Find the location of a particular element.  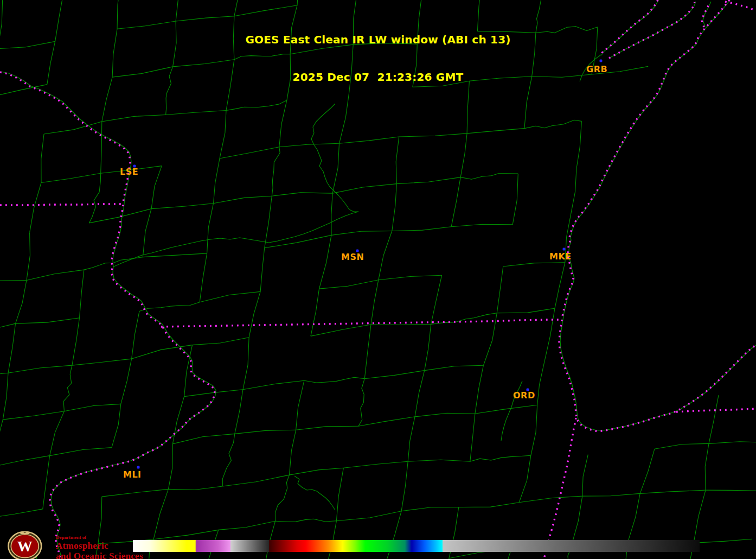

river-wisconsin-river-lower is located at coordinates (235, 239).